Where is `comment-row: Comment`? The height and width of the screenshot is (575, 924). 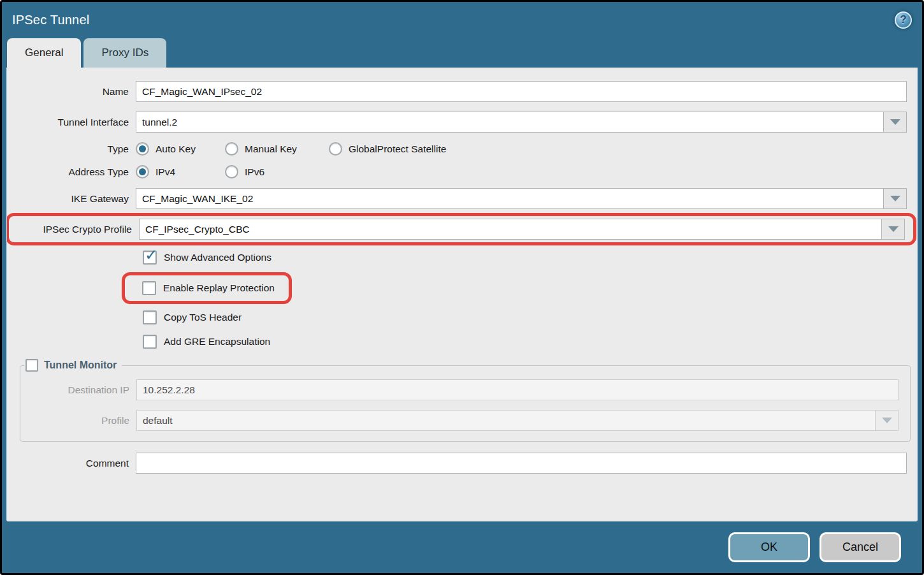
comment-row: Comment is located at coordinates (457, 463).